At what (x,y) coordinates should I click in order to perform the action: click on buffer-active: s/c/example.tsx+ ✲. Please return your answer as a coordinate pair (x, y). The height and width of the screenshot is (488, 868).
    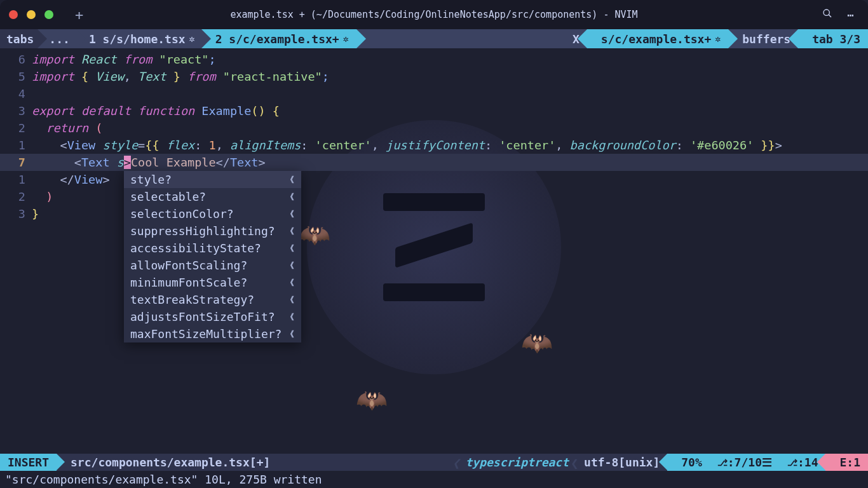
    Looking at the image, I should click on (658, 39).